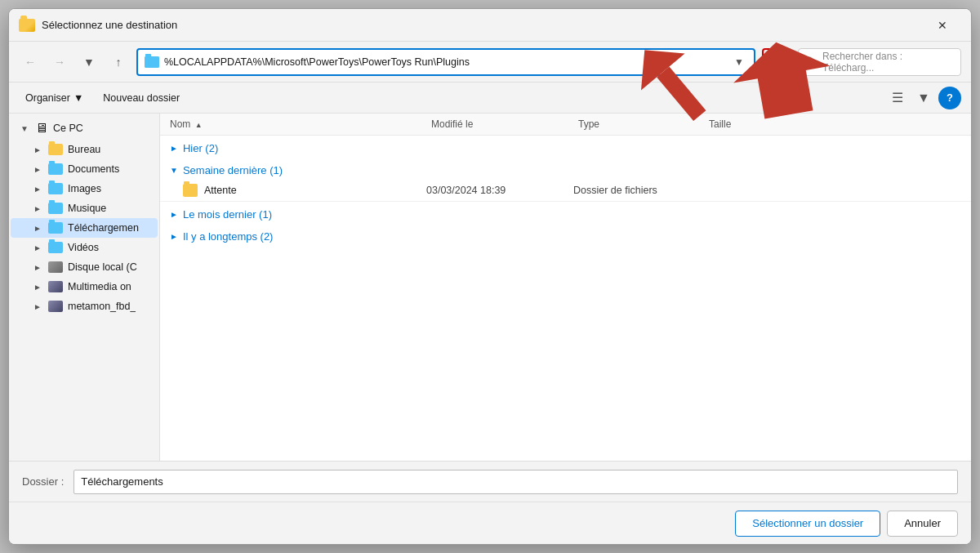  What do you see at coordinates (152, 62) in the screenshot?
I see `address-folder-icon` at bounding box center [152, 62].